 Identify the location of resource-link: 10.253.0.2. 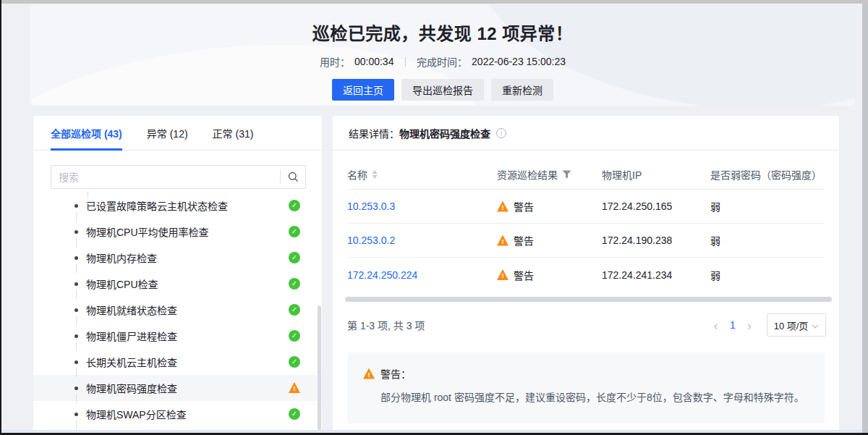
(371, 240).